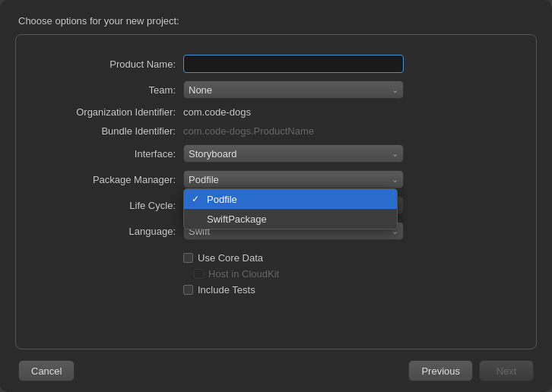  Describe the element at coordinates (189, 258) in the screenshot. I see `use-core-data-checkbox` at that location.